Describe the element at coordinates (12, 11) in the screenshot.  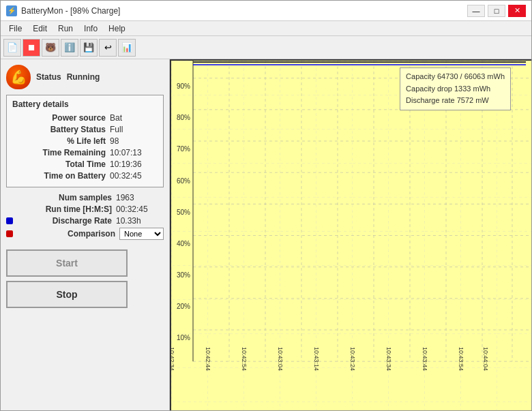
I see `app-icon: ⚡` at that location.